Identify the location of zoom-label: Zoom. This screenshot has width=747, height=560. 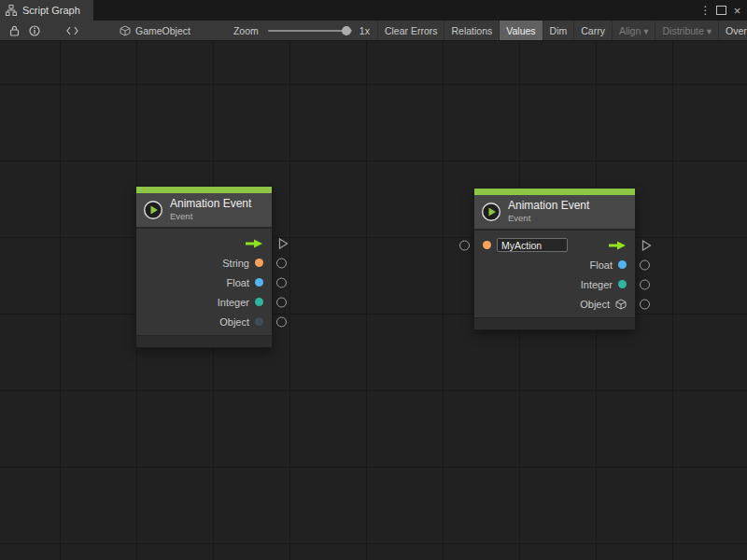
(247, 31).